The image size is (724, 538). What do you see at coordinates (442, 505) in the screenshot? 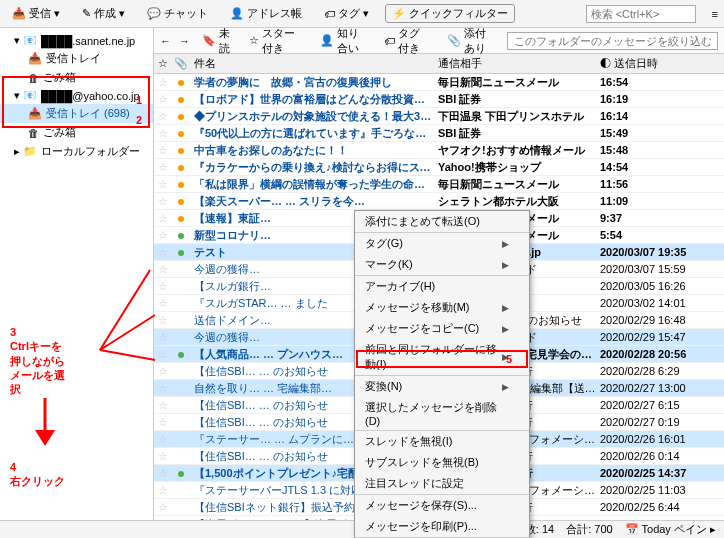
I see `context-menu-item: メッセージを保存(S)...` at bounding box center [442, 505].